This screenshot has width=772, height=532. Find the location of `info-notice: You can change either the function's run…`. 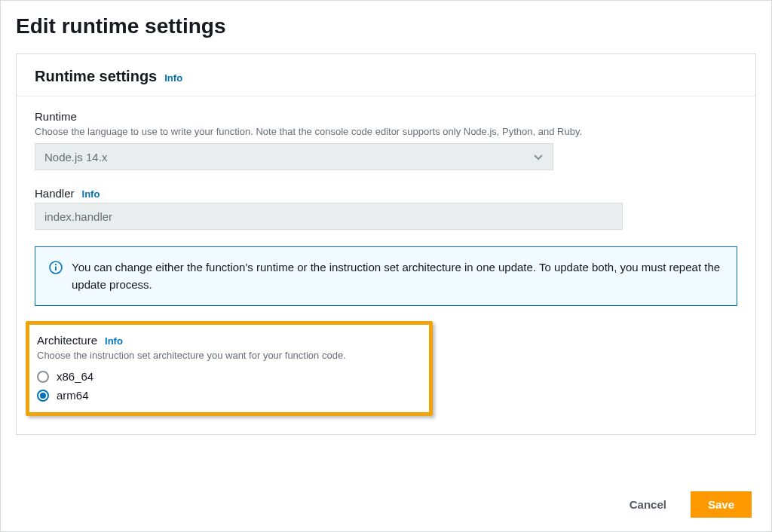

info-notice: You can change either the function's run… is located at coordinates (386, 276).